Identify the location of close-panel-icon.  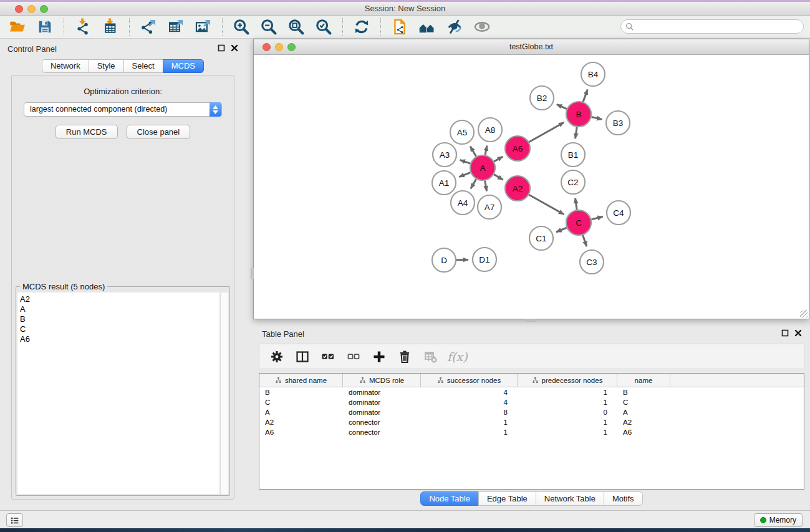
(234, 48).